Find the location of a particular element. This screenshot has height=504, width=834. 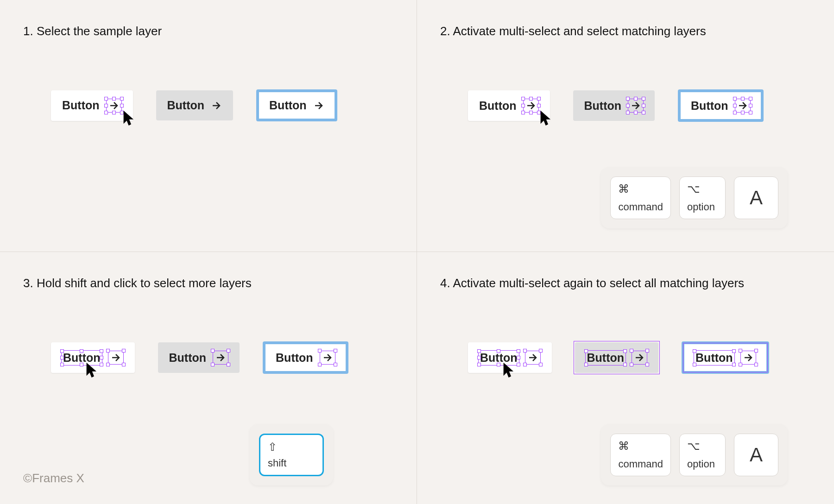

step-4-buttons: Button Button is located at coordinates (626, 358).